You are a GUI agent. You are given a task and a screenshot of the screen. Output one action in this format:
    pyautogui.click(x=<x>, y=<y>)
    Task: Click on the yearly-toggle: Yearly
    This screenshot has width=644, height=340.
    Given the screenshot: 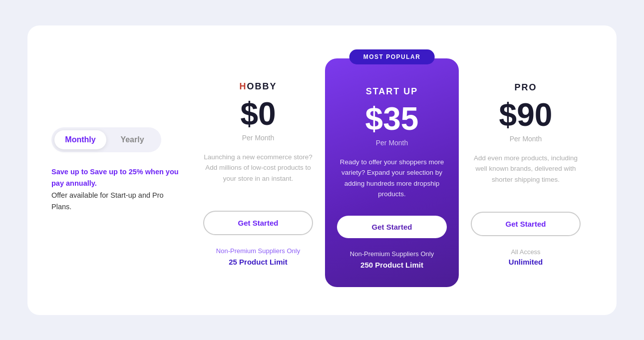 What is the action you would take?
    pyautogui.click(x=132, y=140)
    